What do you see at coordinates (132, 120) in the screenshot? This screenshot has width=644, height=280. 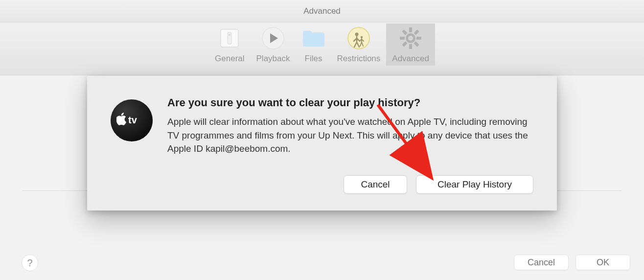 I see `apple-tv-app-icon: tv` at bounding box center [132, 120].